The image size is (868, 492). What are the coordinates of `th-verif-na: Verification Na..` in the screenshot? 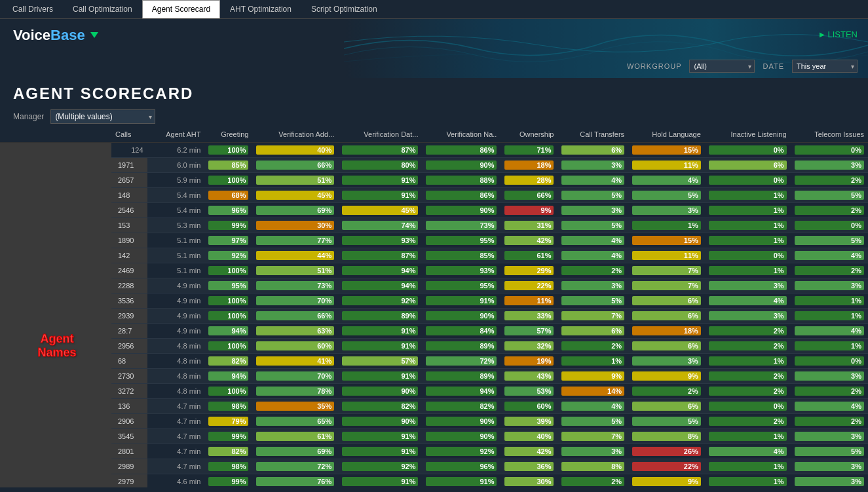 It's located at (461, 135).